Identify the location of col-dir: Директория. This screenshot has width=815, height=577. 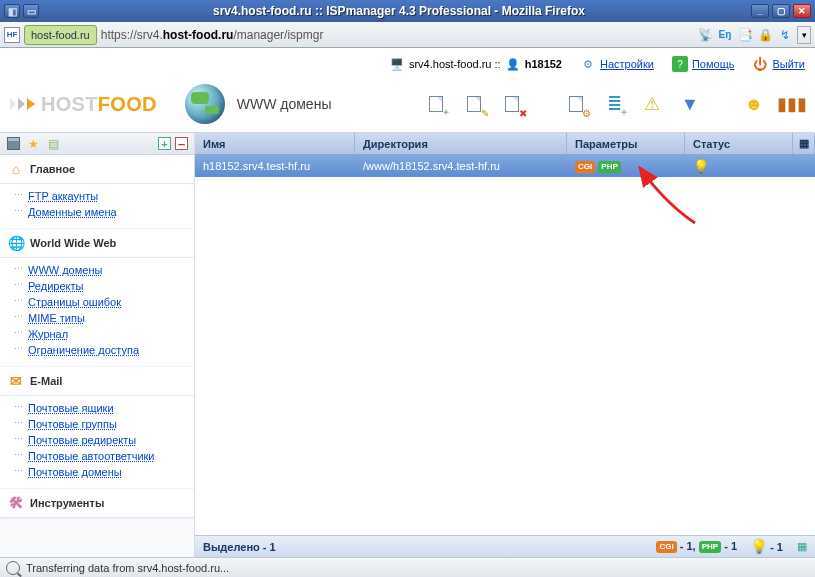
(461, 144).